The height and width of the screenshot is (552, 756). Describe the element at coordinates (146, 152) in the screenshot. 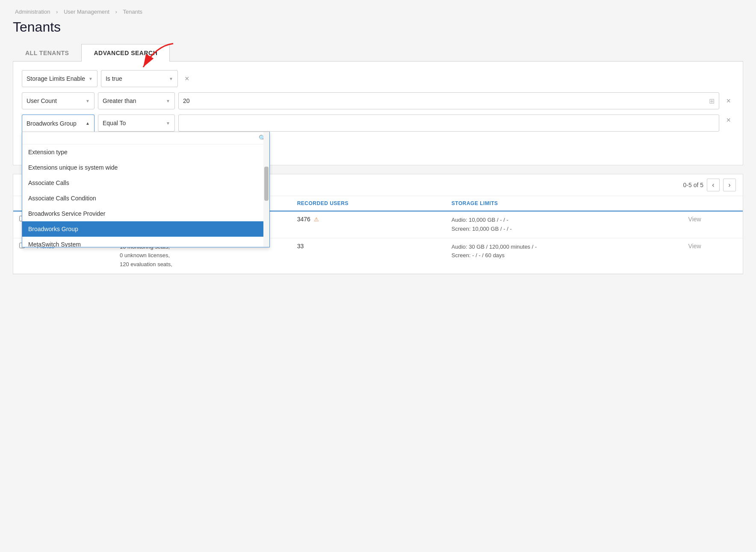

I see `dropdown-item-0: Extension type` at that location.